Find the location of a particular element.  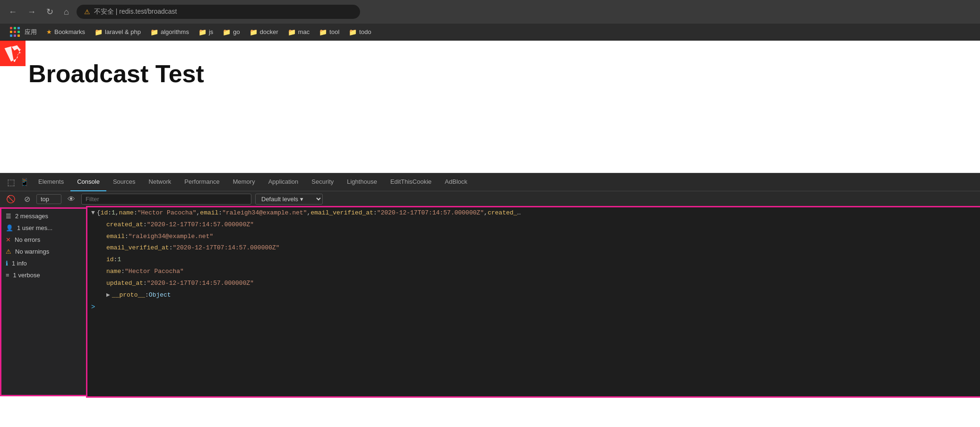

apps-label: 应用 is located at coordinates (31, 32).